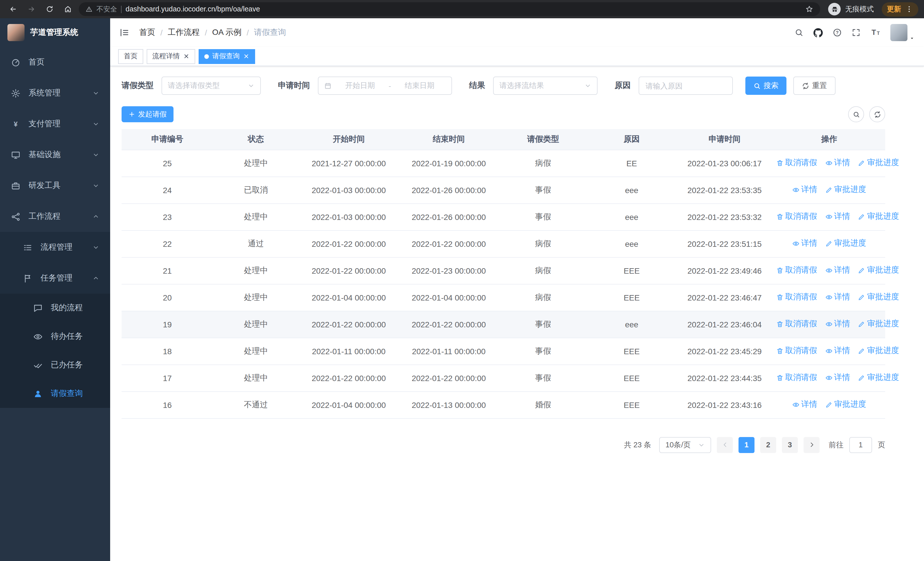 The width and height of the screenshot is (924, 561). Describe the element at coordinates (766, 86) in the screenshot. I see `search-button: 搜索` at that location.